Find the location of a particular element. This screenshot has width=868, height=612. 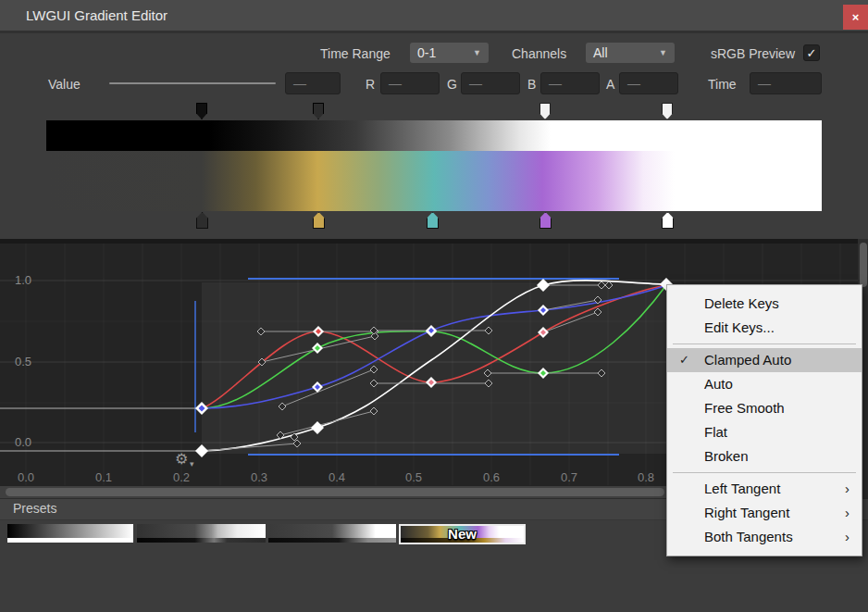

b-label: B is located at coordinates (531, 84).